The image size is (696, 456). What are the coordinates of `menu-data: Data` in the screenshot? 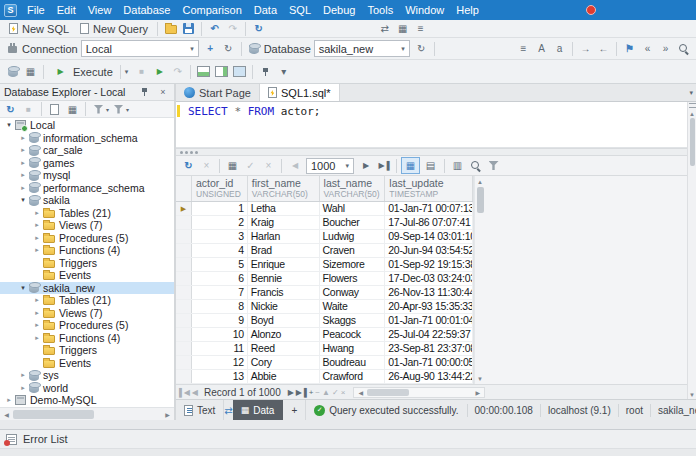 It's located at (266, 10).